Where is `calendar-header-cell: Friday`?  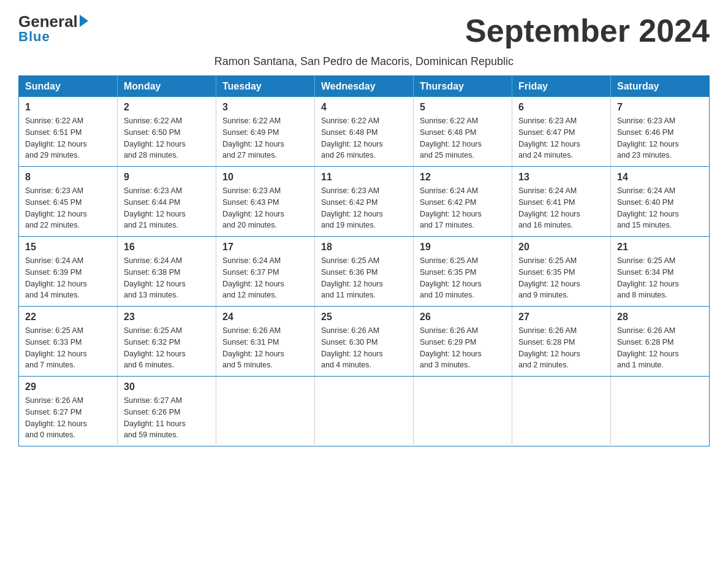
calendar-header-cell: Friday is located at coordinates (561, 87).